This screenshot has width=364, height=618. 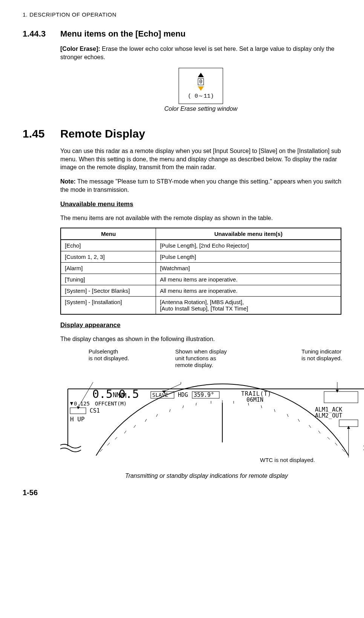 What do you see at coordinates (201, 86) in the screenshot?
I see `color-erase-window: 0 ( 0～11)` at bounding box center [201, 86].